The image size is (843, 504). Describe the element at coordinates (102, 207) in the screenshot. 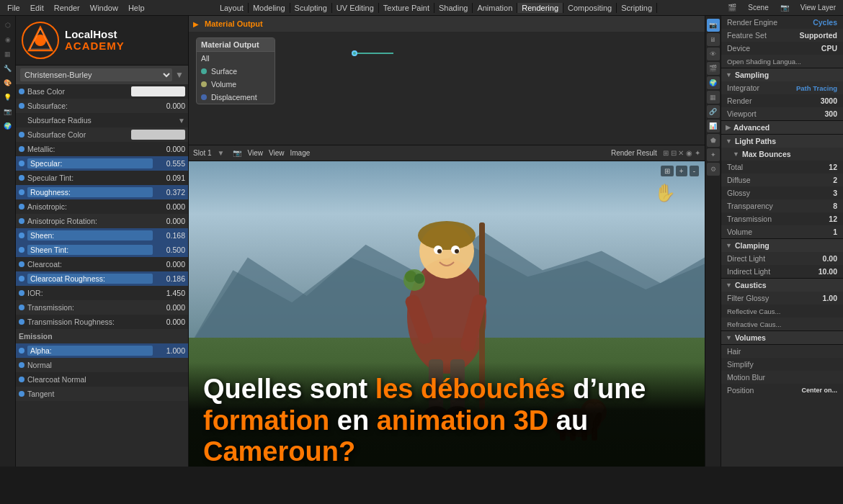

I see `prop-anisotropic: Anisotropic: 0.000` at that location.